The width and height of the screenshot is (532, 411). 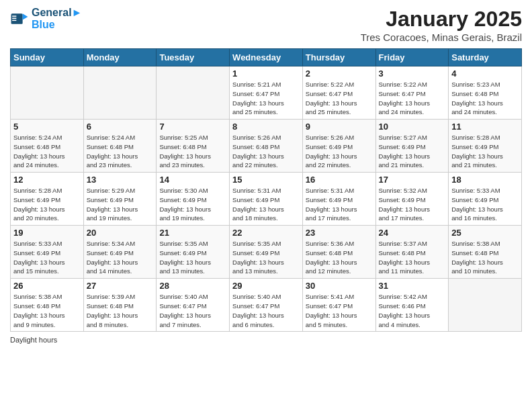 What do you see at coordinates (120, 253) in the screenshot?
I see `calendar-cell: 20Sunrise: 5:34 AM Sunset: 6:49 PM Dayli…` at bounding box center [120, 253].